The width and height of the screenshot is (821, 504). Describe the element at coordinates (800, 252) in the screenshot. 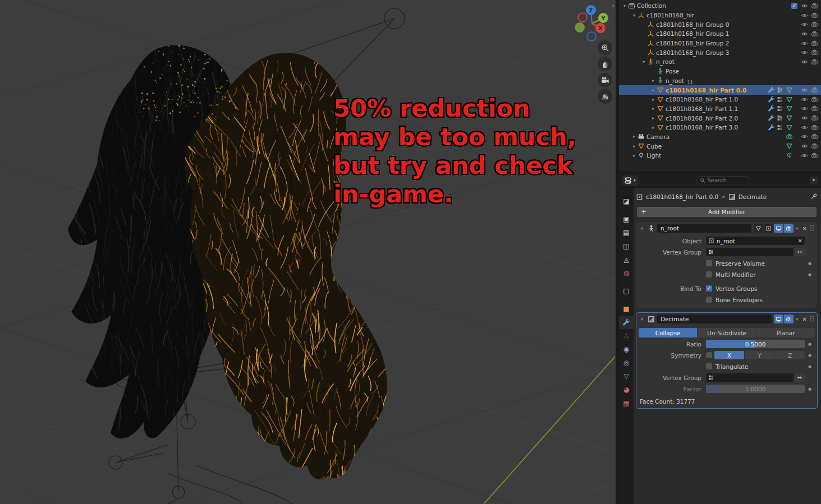

I see `invert-vertex-group-button: ↔` at that location.